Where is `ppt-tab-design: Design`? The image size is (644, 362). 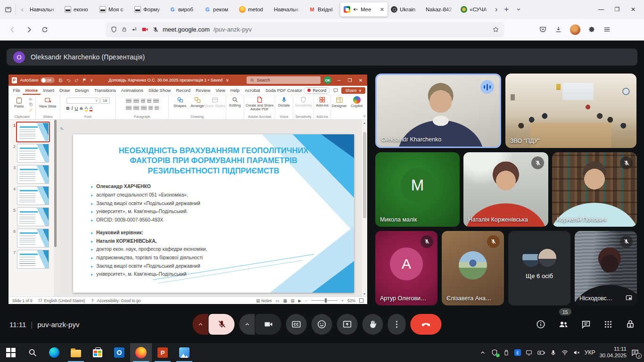
ppt-tab-design: Design is located at coordinates (82, 90).